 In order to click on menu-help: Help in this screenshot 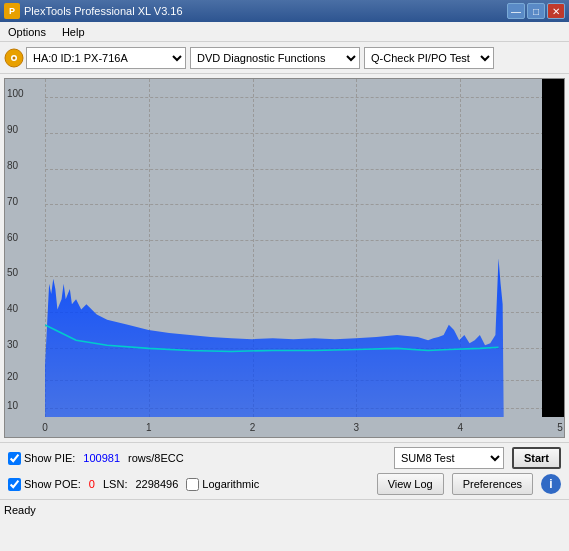, I will do `click(74, 32)`.